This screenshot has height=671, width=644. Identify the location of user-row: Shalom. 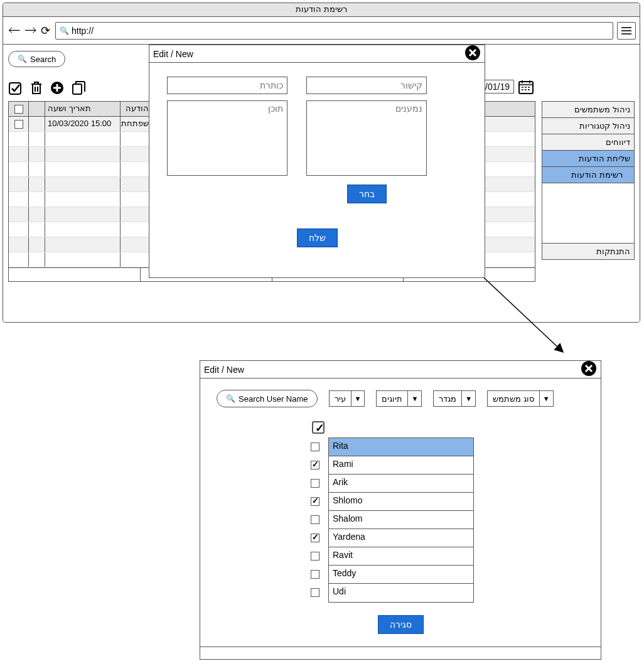
(401, 520).